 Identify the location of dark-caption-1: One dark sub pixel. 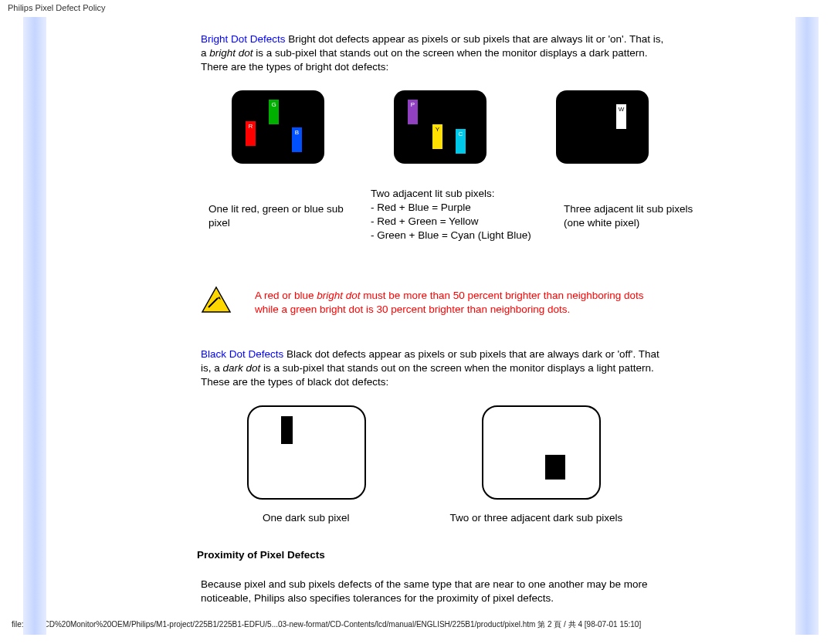
(306, 518).